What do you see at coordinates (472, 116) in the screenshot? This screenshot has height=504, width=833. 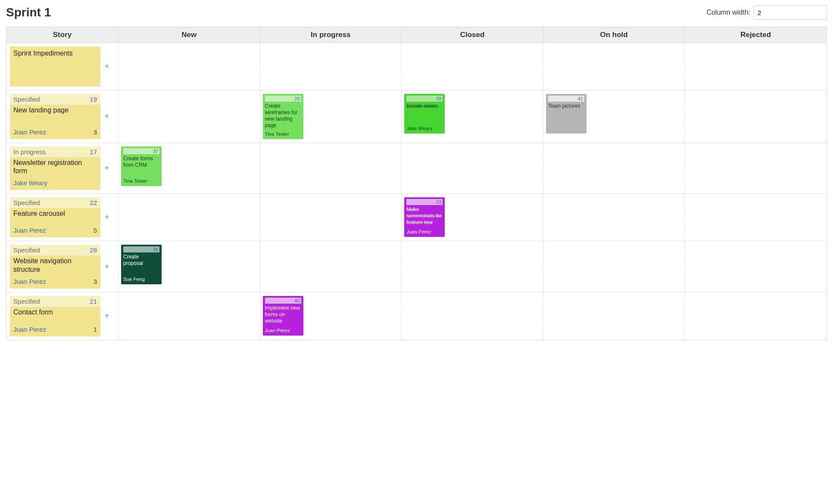 I see `lane-closed: 39Decide colorsJake Weary` at bounding box center [472, 116].